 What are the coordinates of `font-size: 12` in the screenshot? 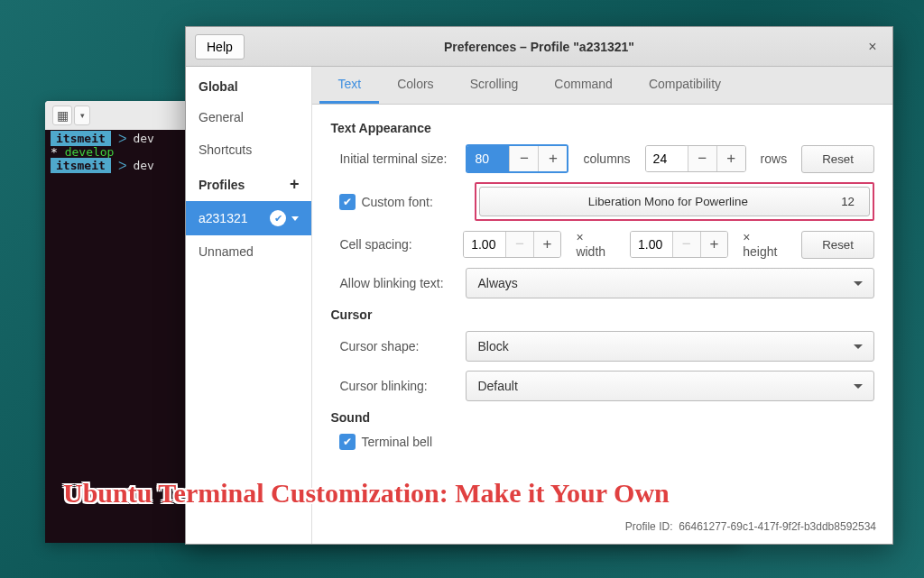 It's located at (848, 202).